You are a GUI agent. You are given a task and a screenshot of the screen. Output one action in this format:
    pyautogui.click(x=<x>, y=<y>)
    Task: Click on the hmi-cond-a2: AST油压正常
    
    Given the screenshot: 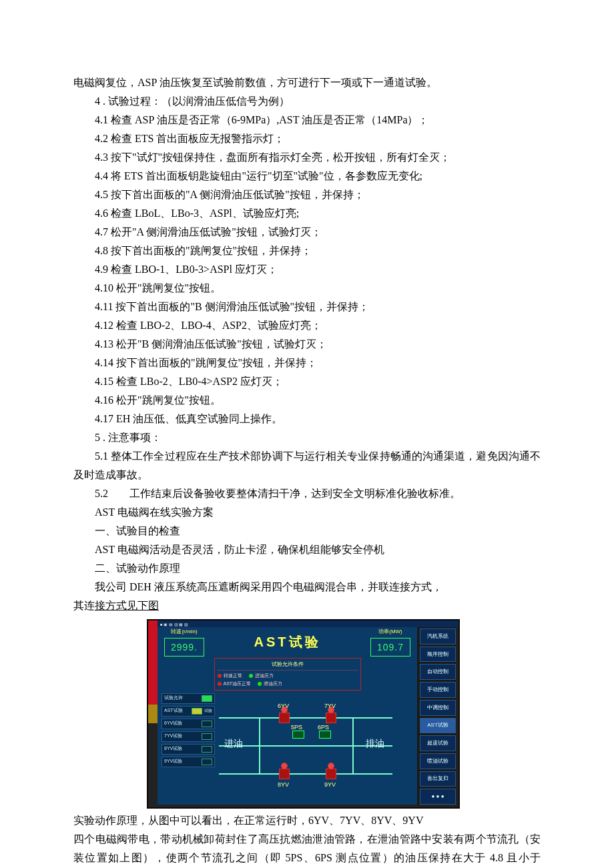 What is the action you would take?
    pyautogui.click(x=235, y=684)
    